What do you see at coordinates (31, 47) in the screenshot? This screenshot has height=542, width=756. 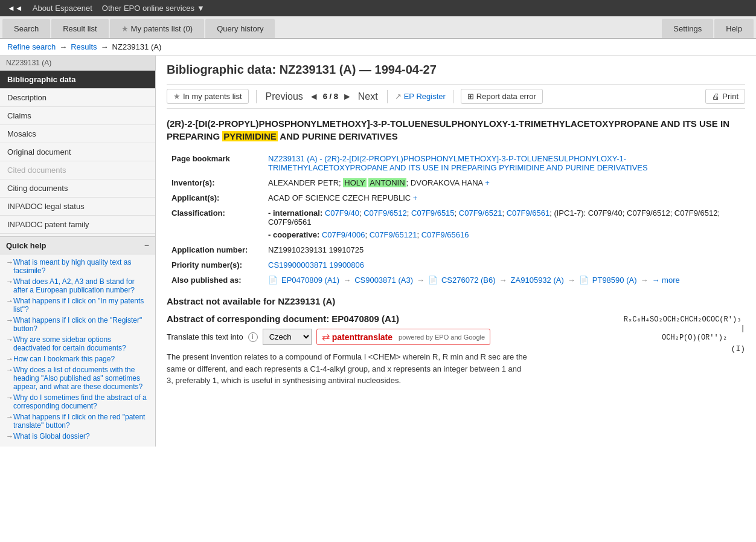 I see `breadcrumb-refine-search: Refine search` at bounding box center [31, 47].